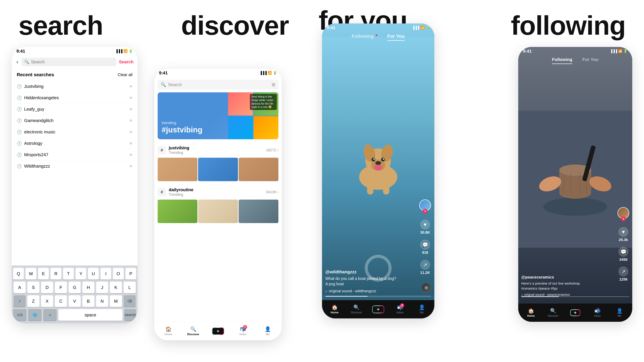 This screenshot has width=644, height=362. What do you see at coordinates (131, 166) in the screenshot?
I see `close-icon-7: ✕` at bounding box center [131, 166].